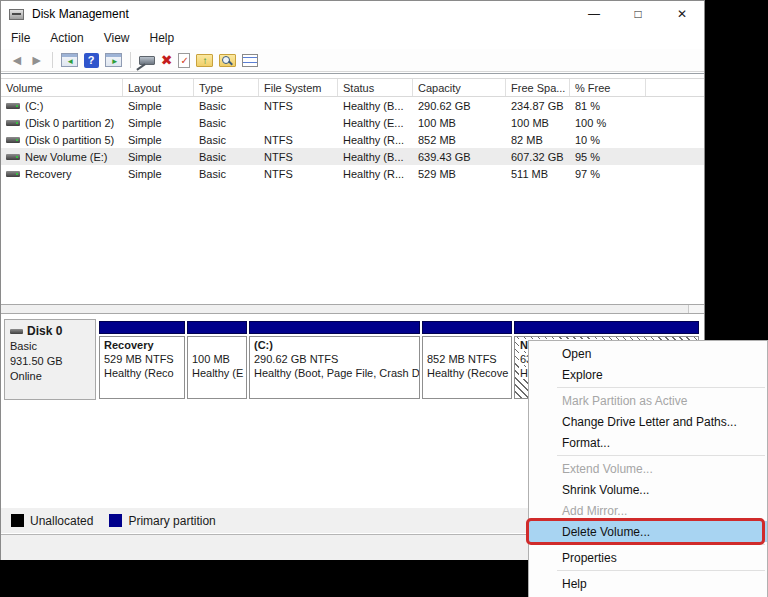 The image size is (768, 597). I want to click on legend-label: Primary partition, so click(172, 521).